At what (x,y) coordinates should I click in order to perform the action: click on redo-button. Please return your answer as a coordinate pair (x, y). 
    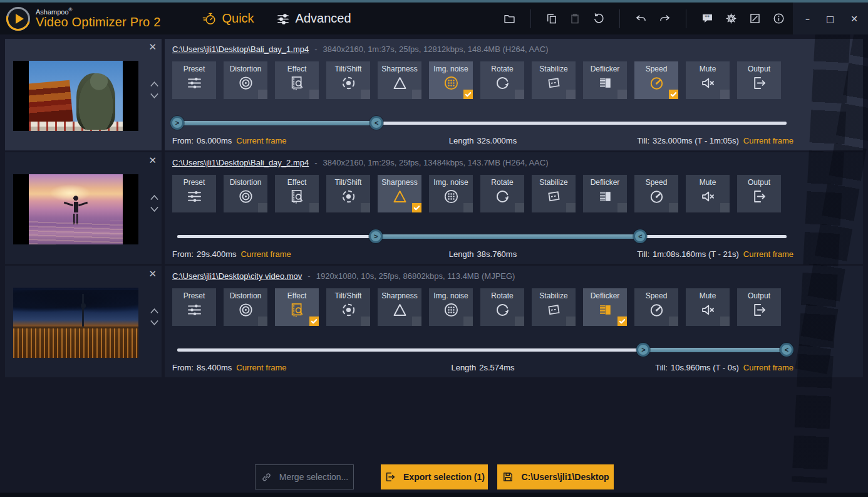
    Looking at the image, I should click on (665, 19).